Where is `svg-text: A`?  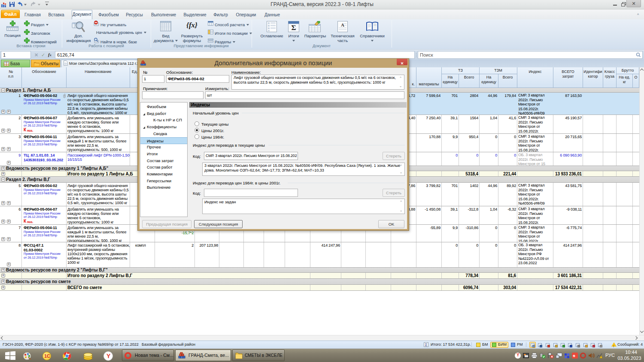
svg-text: A is located at coordinates (343, 25).